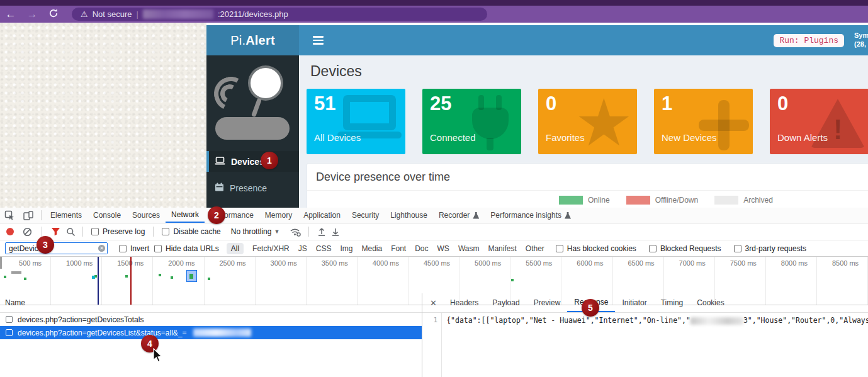 The width and height of the screenshot is (868, 377). I want to click on not-secure-warning-icon: ⚠, so click(84, 14).